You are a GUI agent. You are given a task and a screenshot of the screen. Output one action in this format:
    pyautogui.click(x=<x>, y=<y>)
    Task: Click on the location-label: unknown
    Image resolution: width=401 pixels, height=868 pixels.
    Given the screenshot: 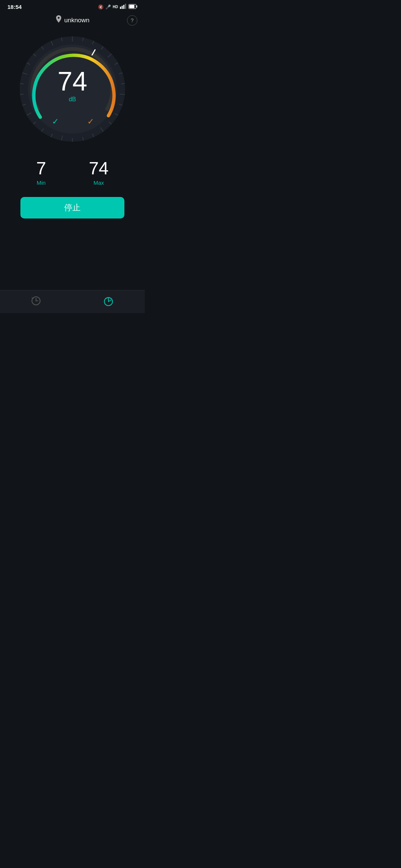 What is the action you would take?
    pyautogui.click(x=72, y=20)
    